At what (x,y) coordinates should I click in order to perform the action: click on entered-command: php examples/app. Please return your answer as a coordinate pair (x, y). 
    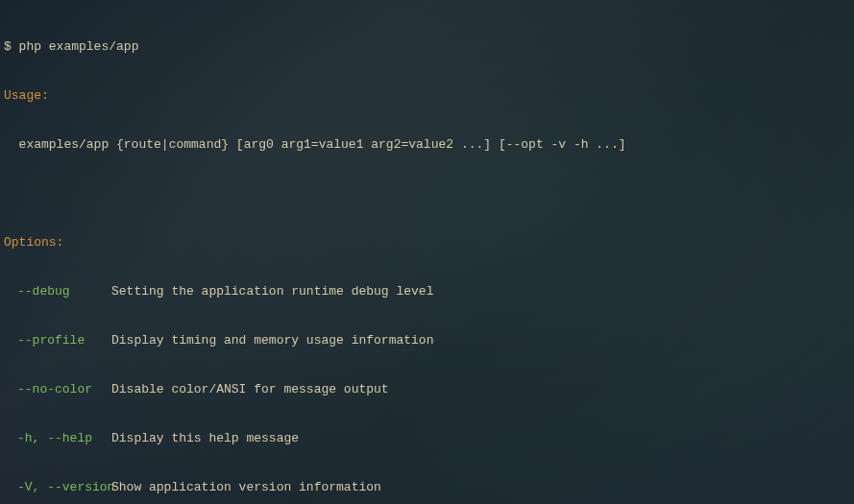
    Looking at the image, I should click on (79, 46).